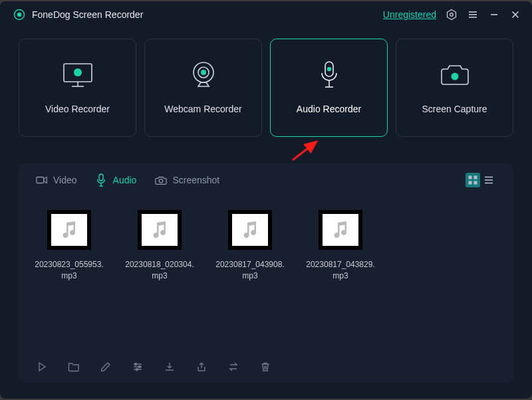  What do you see at coordinates (116, 180) in the screenshot?
I see `tab-audio: Audio` at bounding box center [116, 180].